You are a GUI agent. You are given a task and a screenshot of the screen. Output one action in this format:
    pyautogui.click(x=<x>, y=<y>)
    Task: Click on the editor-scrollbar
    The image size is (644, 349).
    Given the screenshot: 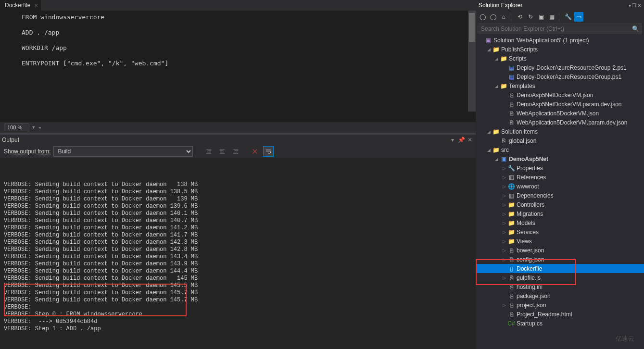 What is the action you would take?
    pyautogui.click(x=472, y=61)
    